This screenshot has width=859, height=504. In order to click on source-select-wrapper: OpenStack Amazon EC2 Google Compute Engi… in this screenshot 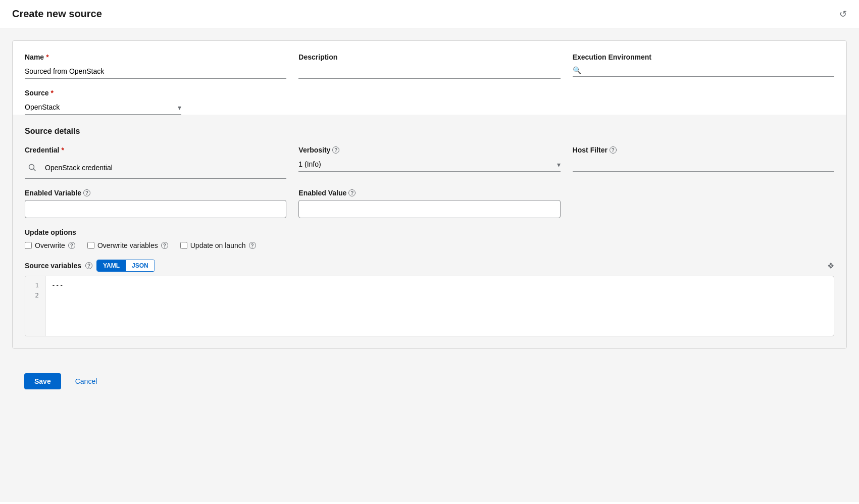, I will do `click(103, 107)`.